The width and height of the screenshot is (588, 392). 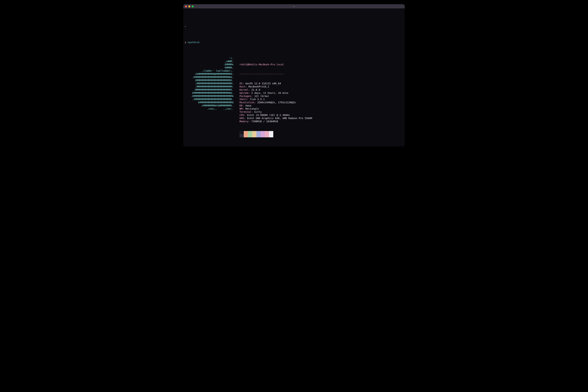 I want to click on prompt-line: ❯neofetch, so click(x=294, y=42).